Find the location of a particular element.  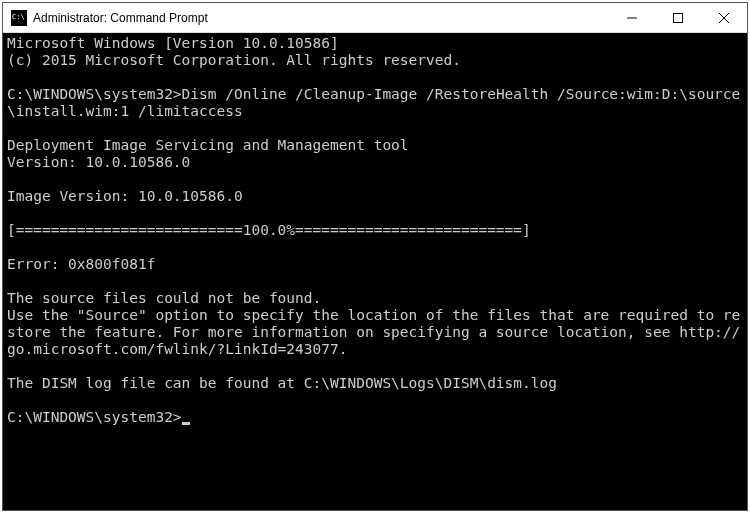

image-version-line: Image Version: 10.0.10586.0 is located at coordinates (125, 196).